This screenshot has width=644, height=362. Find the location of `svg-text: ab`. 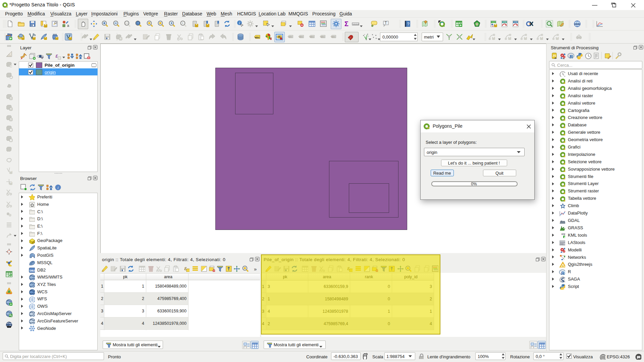

svg-text: ab is located at coordinates (279, 37).